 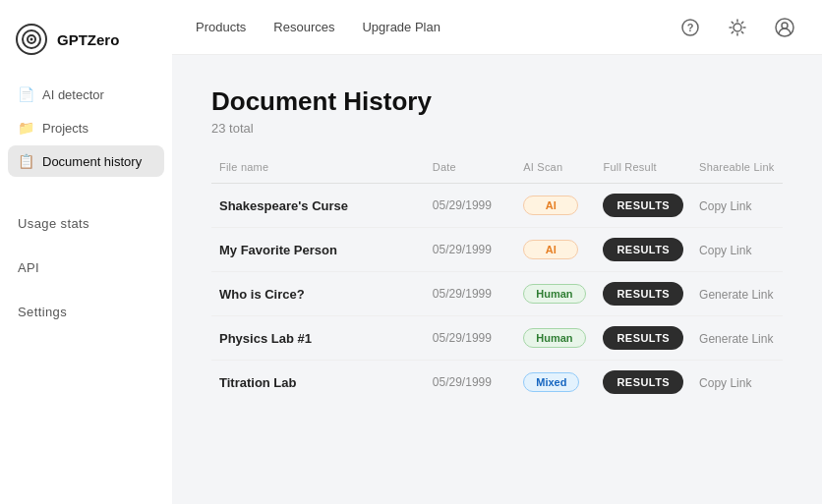 What do you see at coordinates (470, 169) in the screenshot?
I see `col-header-date: Date` at bounding box center [470, 169].